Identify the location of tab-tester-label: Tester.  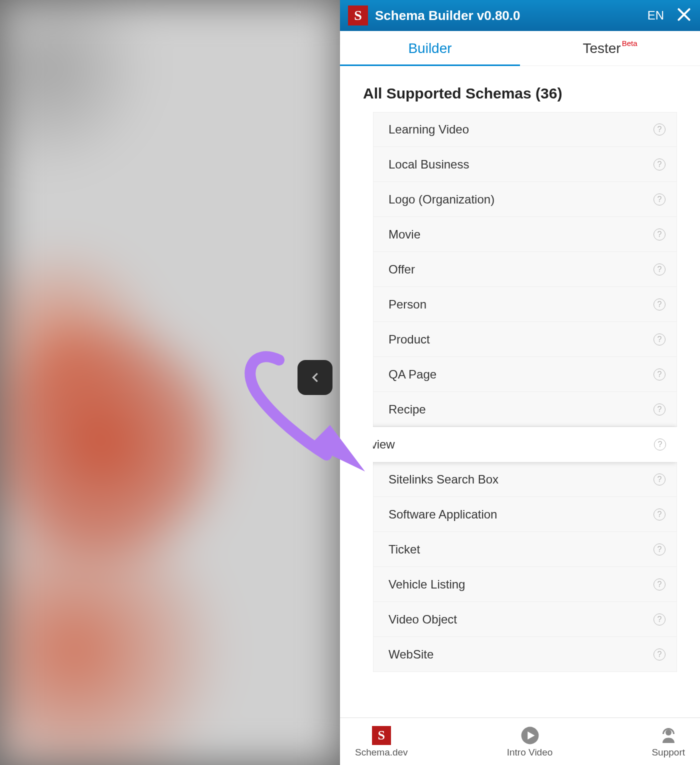
(602, 48).